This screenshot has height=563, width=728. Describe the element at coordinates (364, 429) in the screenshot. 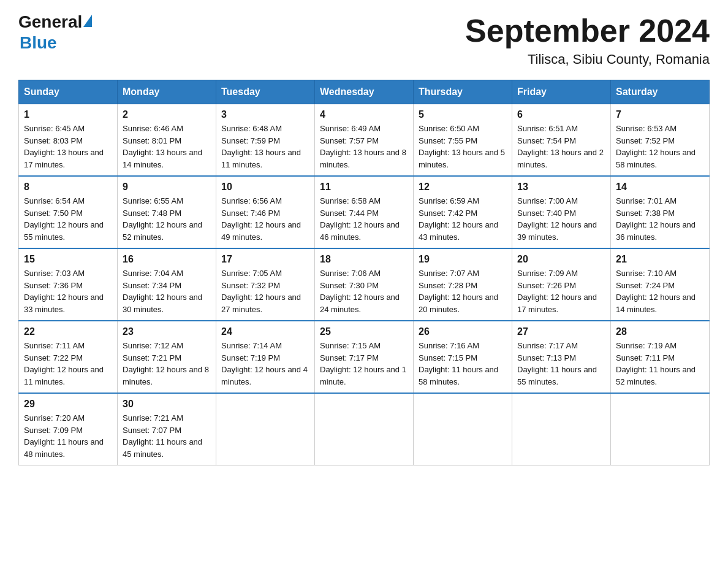

I see `week-row-5: 29 Sunrise: 7:20 AMSunset: 7:09 PMDaylig…` at that location.